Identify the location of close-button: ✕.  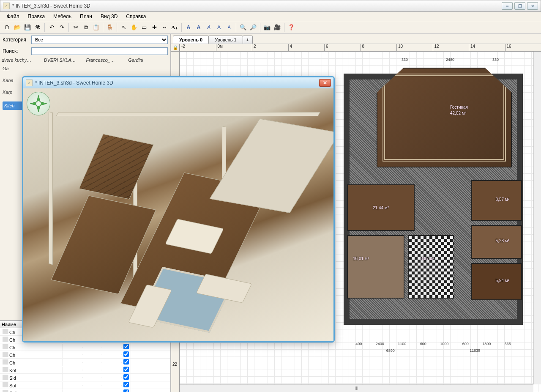
(533, 6).